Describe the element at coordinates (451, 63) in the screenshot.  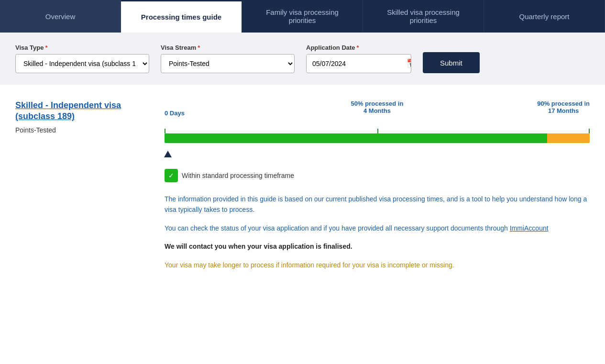
I see `submit-button: Submit` at that location.